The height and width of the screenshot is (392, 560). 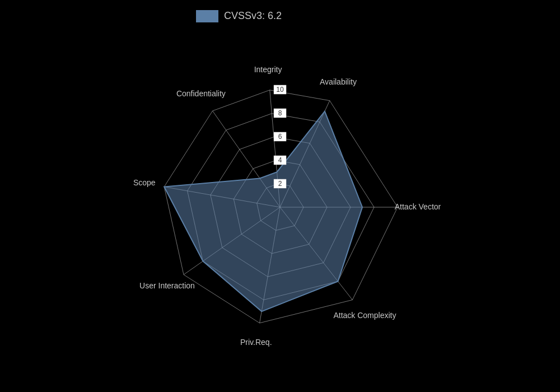 I want to click on svg-text: 4, so click(x=280, y=160).